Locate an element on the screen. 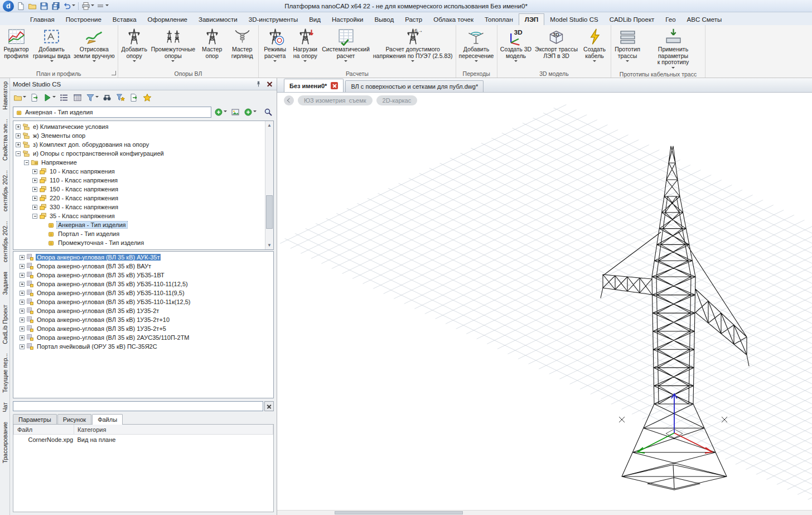 Image resolution: width=812 pixels, height=515 pixels. allowable-voltage-calc-button: Расчет допустимого напряжения по ПУЭ7 (2… is located at coordinates (413, 47).